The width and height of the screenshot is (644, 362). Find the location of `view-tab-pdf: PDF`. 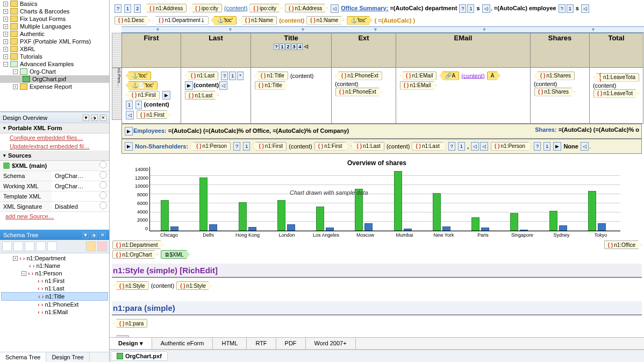

view-tab-pdf: PDF is located at coordinates (291, 343).